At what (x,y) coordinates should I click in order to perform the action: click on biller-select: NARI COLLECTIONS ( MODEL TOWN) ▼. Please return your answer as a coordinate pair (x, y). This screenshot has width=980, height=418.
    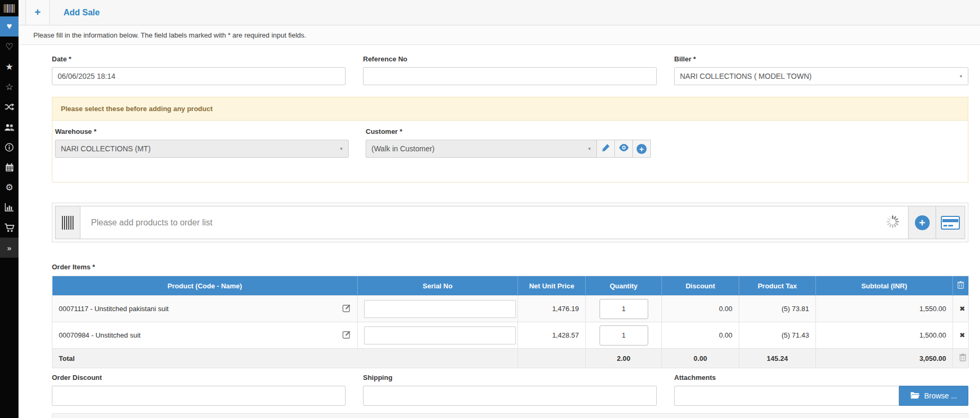
    Looking at the image, I should click on (821, 76).